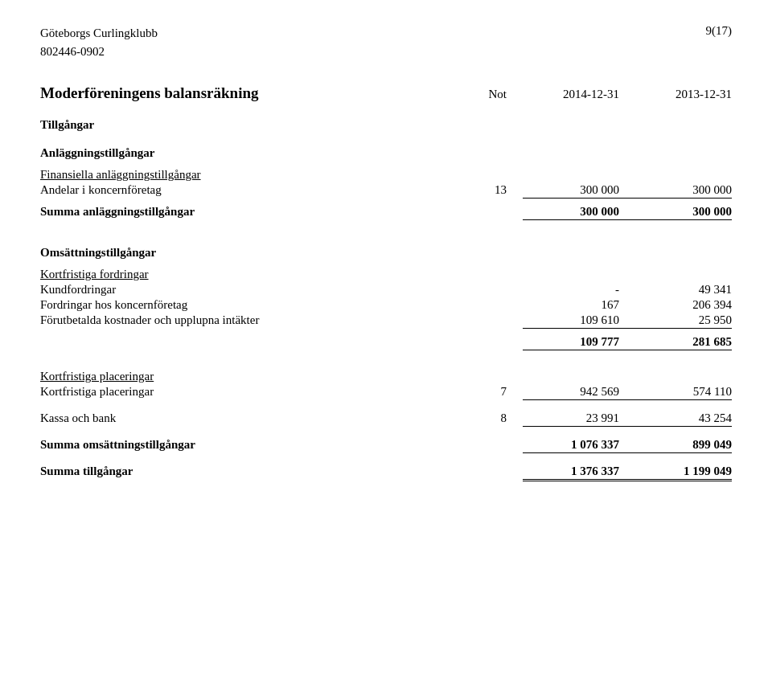  What do you see at coordinates (386, 212) in the screenshot?
I see `summa-anlagningstillgangar-row: Summa anläggningstillgångar 300 000 300 …` at bounding box center [386, 212].